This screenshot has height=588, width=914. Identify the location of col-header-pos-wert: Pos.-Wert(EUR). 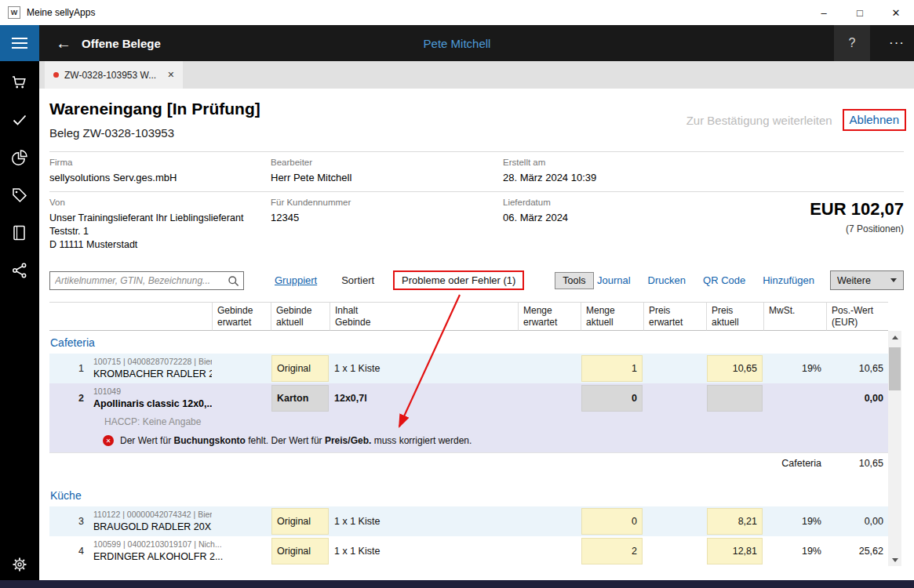
(857, 317).